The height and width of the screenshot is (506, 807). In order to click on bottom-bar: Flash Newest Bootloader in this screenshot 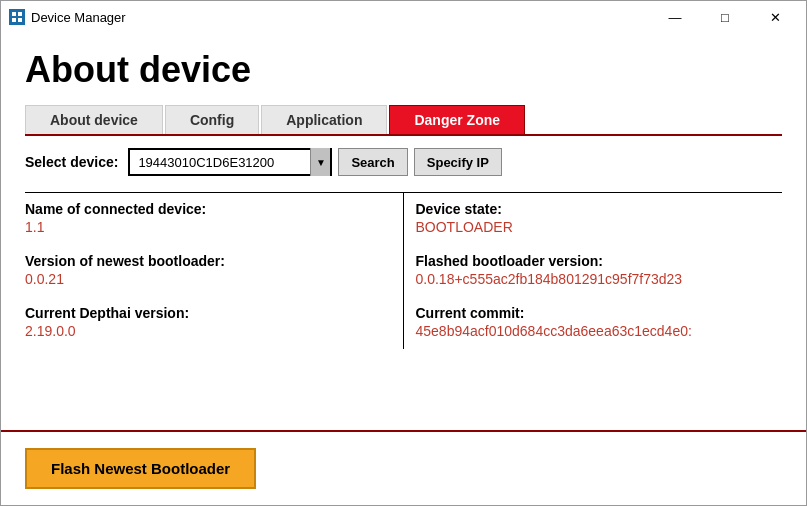, I will do `click(404, 468)`.